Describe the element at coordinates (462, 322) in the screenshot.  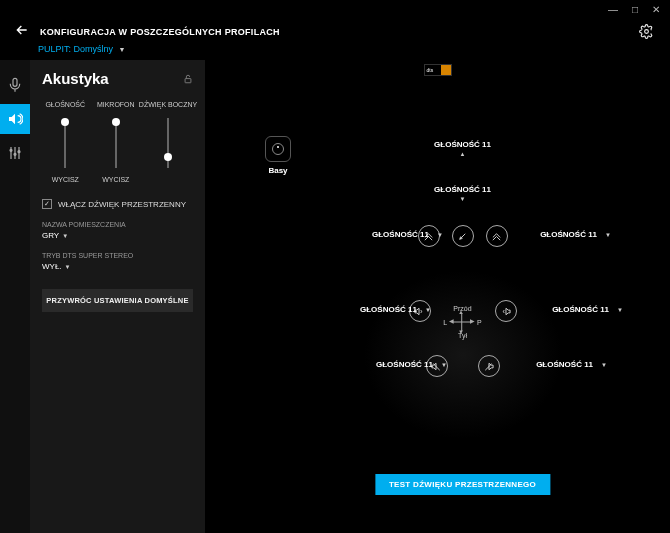
I see `position-control: Przód L ▲ ▼ ◀ ▶ P Tył` at that location.